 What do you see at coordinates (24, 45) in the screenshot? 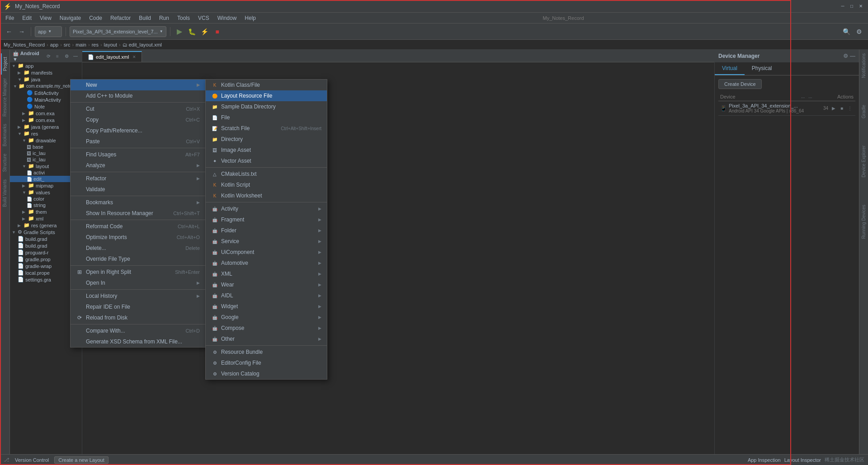
I see `breadcrumb-part-0: My_Notes_Record` at bounding box center [24, 45].